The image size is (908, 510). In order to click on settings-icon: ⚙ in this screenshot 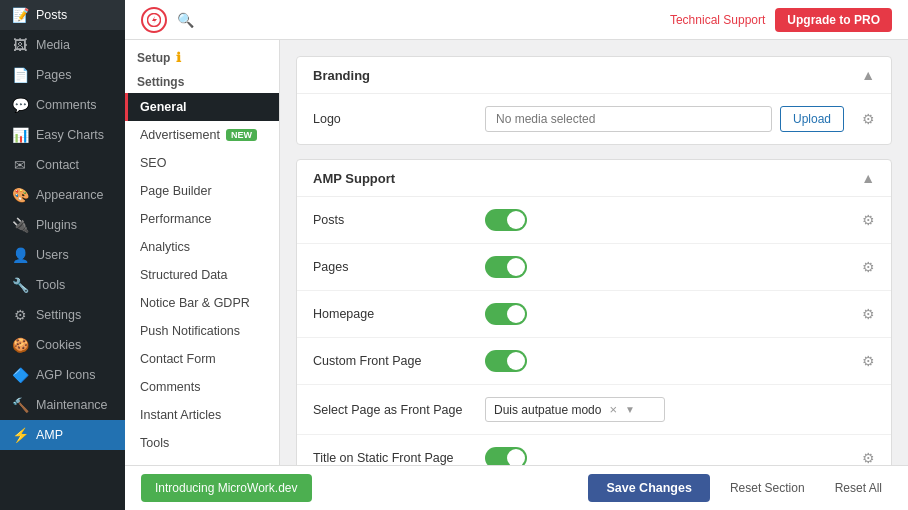, I will do `click(20, 315)`.